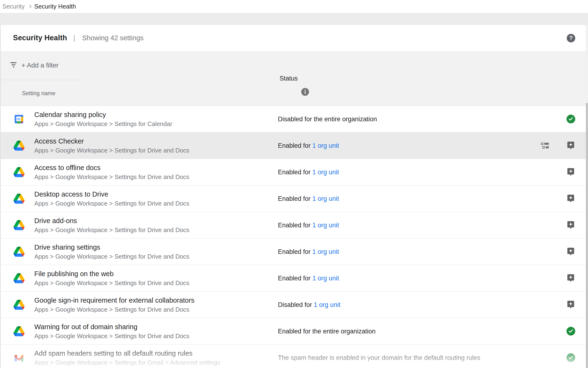  I want to click on setting-name: Access to offline docs, so click(112, 167).